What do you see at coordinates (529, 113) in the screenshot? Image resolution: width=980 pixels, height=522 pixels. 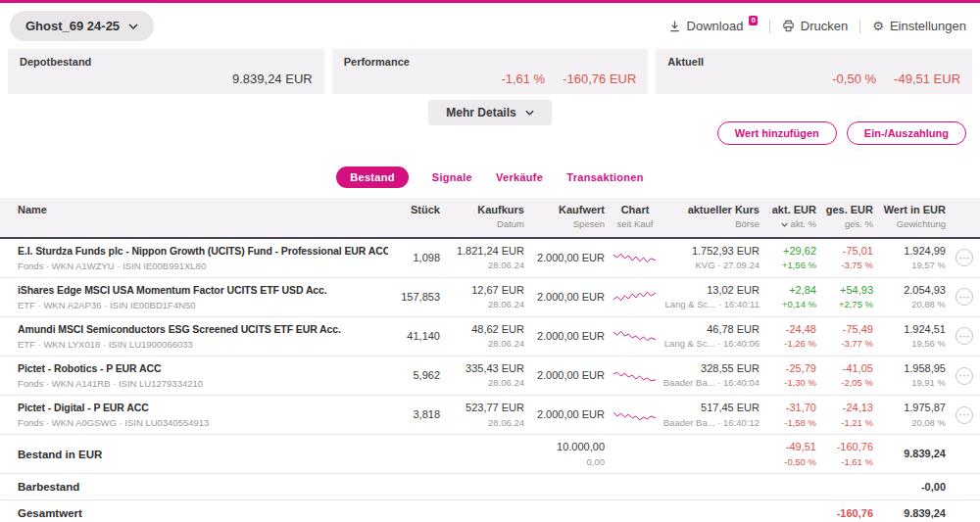 I see `chevron-down-icon` at bounding box center [529, 113].